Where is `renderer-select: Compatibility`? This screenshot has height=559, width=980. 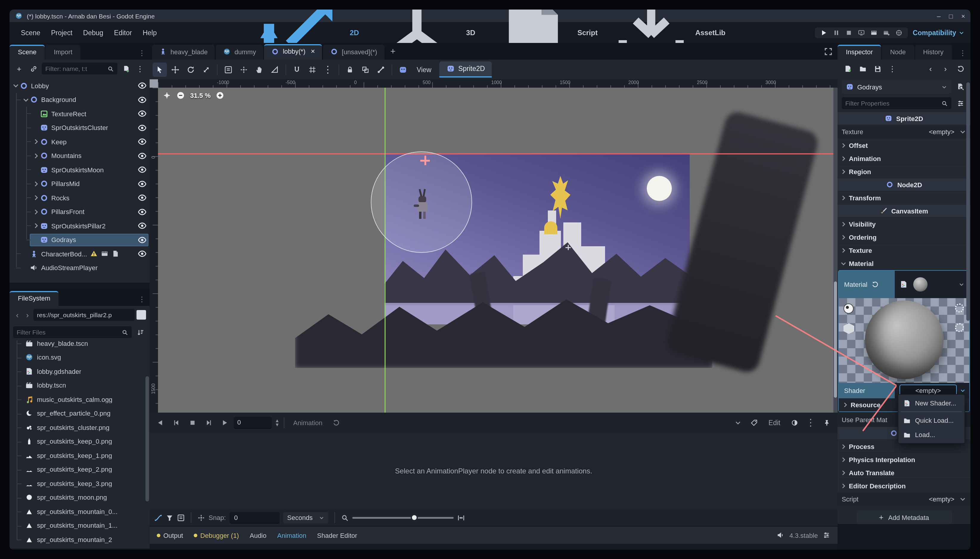 renderer-select: Compatibility is located at coordinates (939, 32).